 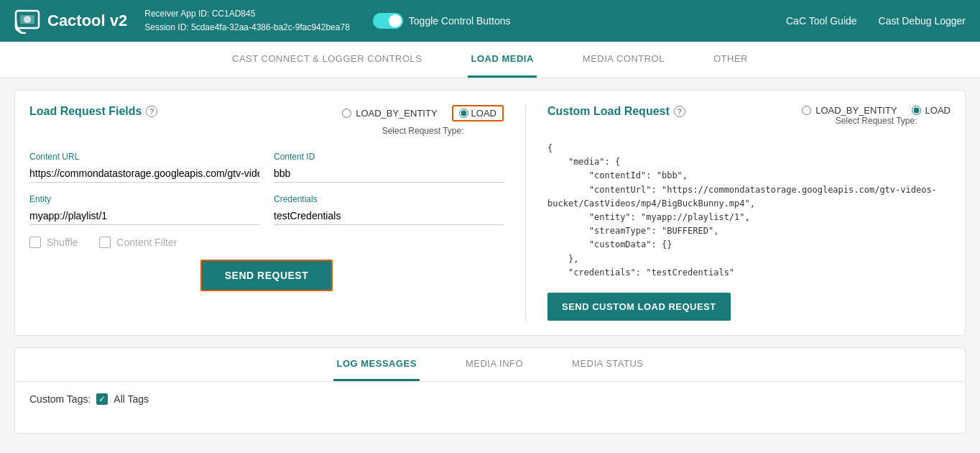 I want to click on shuffle-checkbox-box, so click(x=35, y=242).